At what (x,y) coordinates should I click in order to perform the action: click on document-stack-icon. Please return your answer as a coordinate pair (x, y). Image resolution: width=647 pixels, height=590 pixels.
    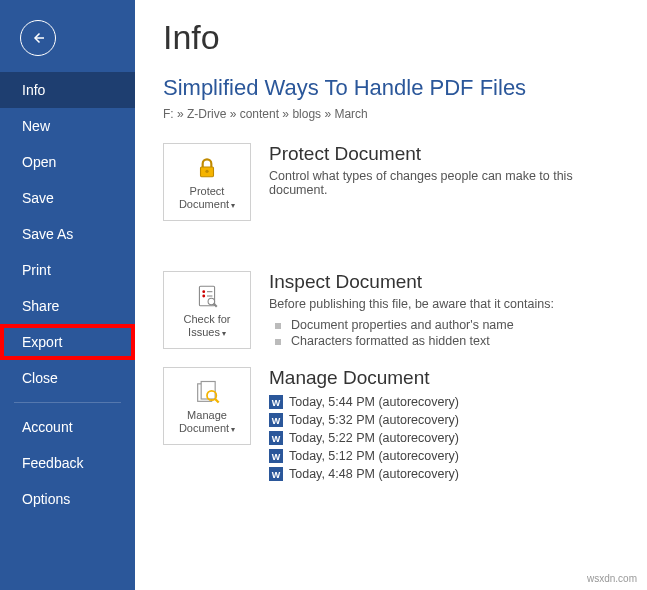
    Looking at the image, I should click on (207, 392).